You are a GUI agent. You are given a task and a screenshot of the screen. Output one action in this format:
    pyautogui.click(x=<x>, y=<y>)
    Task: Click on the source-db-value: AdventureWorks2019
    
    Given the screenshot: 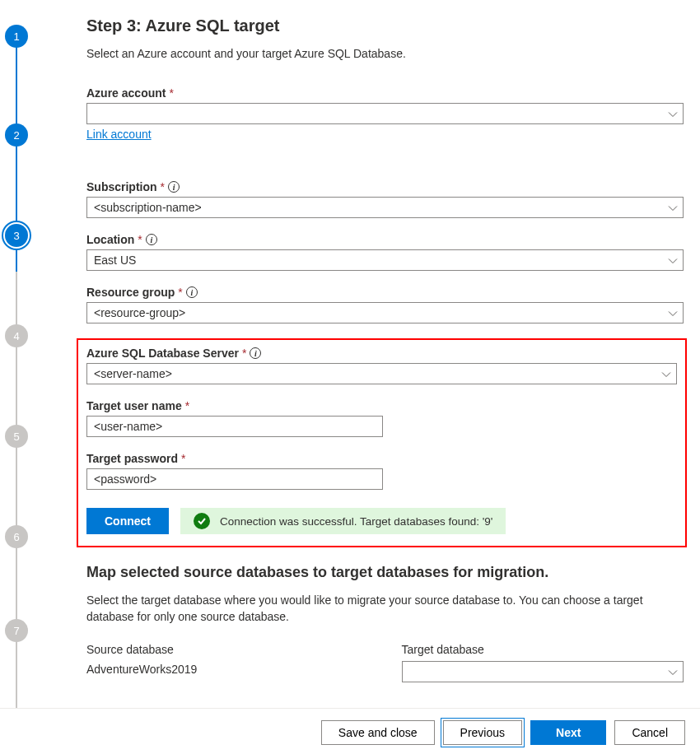 What is the action you would take?
    pyautogui.click(x=227, y=668)
    